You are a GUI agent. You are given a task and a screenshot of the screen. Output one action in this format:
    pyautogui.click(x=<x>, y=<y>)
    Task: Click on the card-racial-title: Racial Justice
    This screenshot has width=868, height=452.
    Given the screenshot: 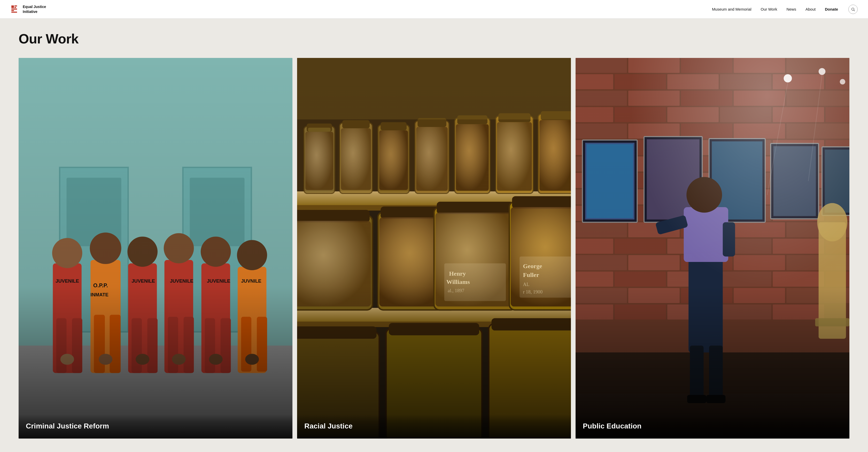 What is the action you would take?
    pyautogui.click(x=328, y=426)
    